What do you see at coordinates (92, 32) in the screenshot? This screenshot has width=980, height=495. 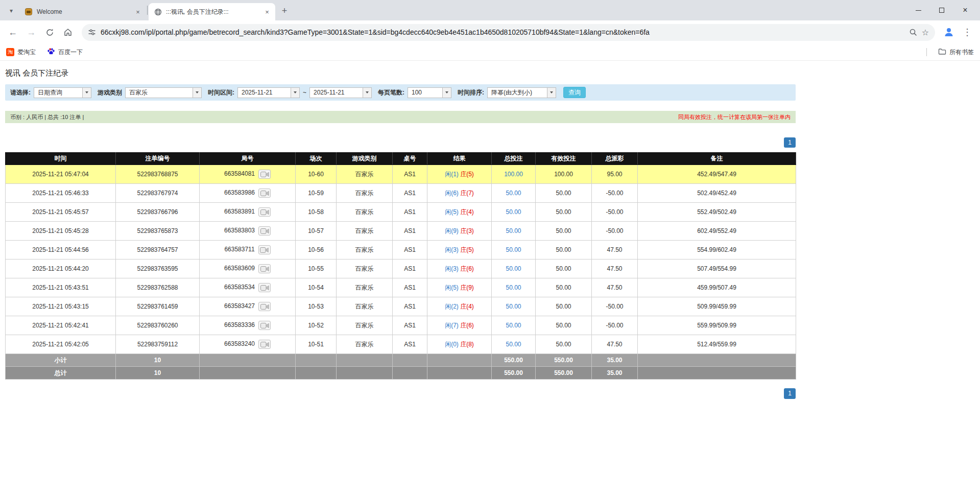 I see `site-info-icon` at bounding box center [92, 32].